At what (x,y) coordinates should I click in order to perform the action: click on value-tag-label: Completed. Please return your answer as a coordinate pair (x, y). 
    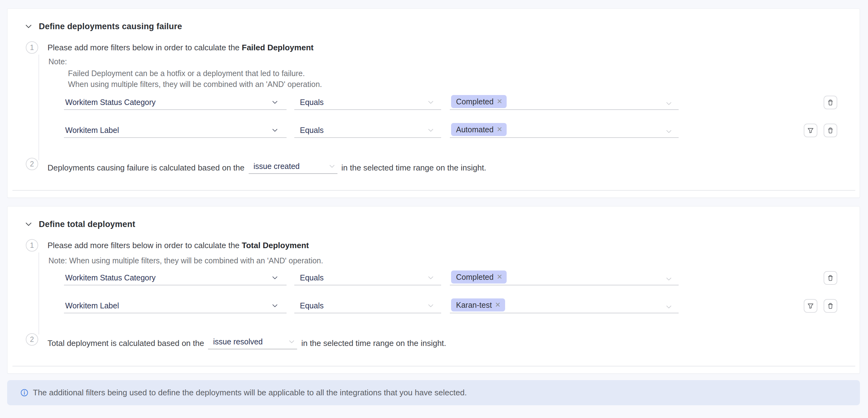
    Looking at the image, I should click on (475, 102).